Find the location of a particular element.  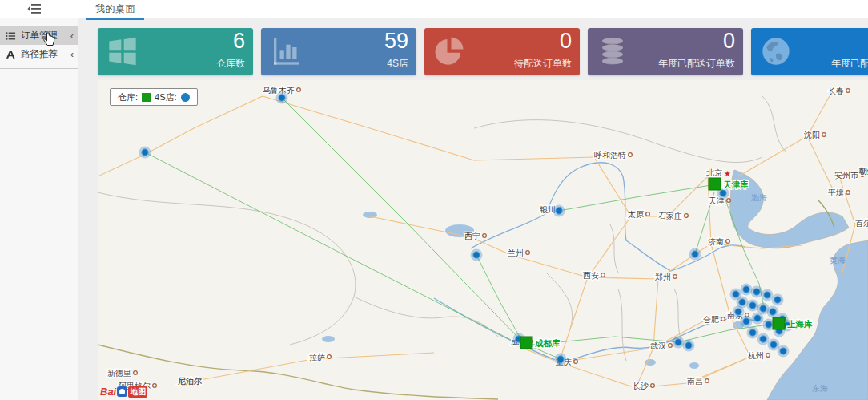

warehouse-marker-上海库 is located at coordinates (778, 324).